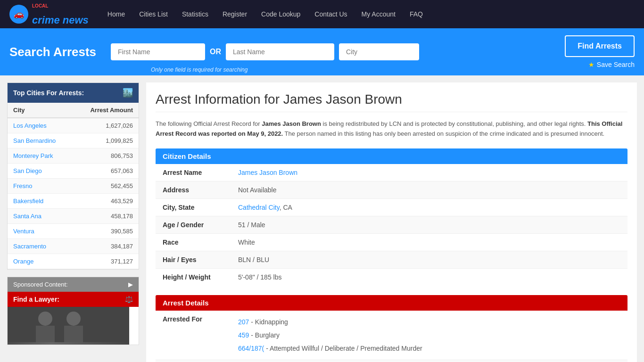 This screenshot has height=362, width=644. What do you see at coordinates (106, 186) in the screenshot?
I see `city-amount: 562,455` at bounding box center [106, 186].